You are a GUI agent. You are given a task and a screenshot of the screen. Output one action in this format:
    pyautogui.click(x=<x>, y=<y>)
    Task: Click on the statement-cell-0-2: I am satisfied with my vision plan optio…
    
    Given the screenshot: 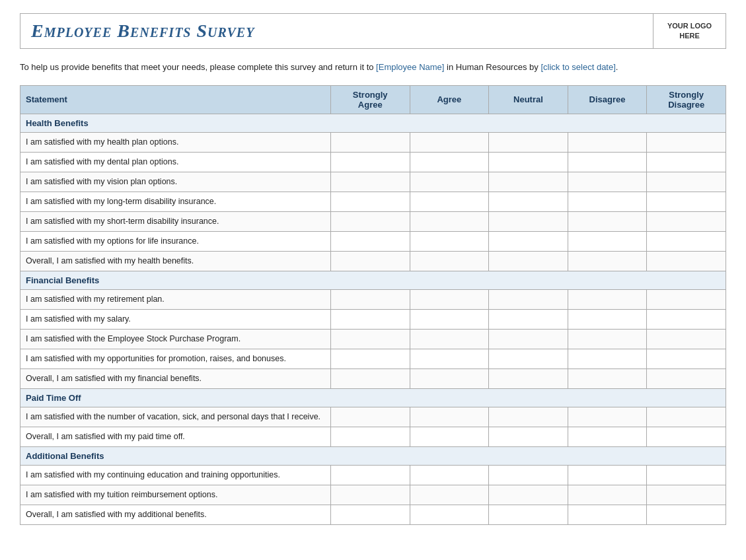 What is the action you would take?
    pyautogui.click(x=176, y=182)
    